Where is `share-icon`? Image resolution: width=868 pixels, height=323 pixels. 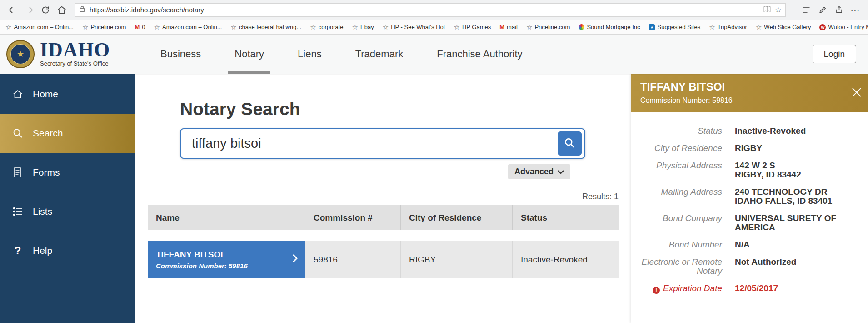
share-icon is located at coordinates (839, 10).